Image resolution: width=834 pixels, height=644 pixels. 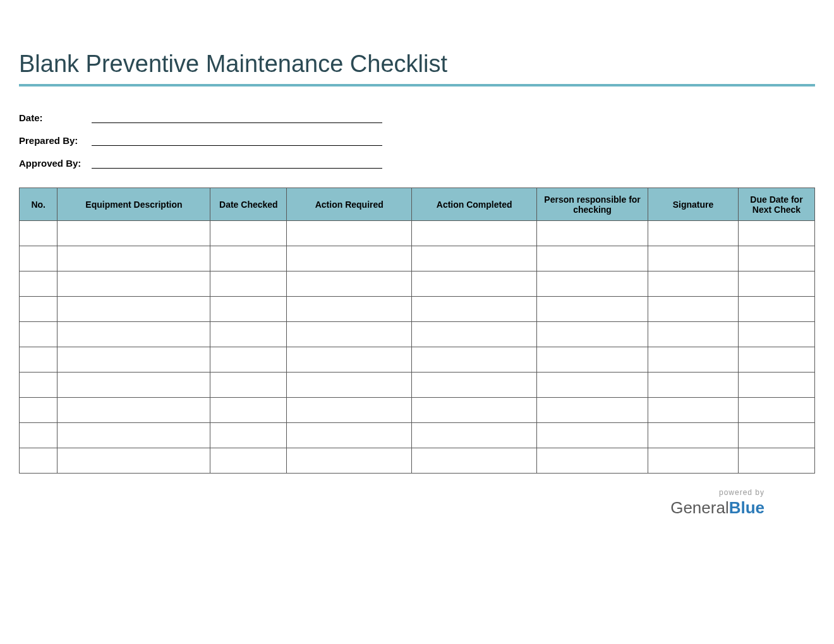 I want to click on form-fields-section: Date: Prepared By: Approved By:, so click(x=417, y=137).